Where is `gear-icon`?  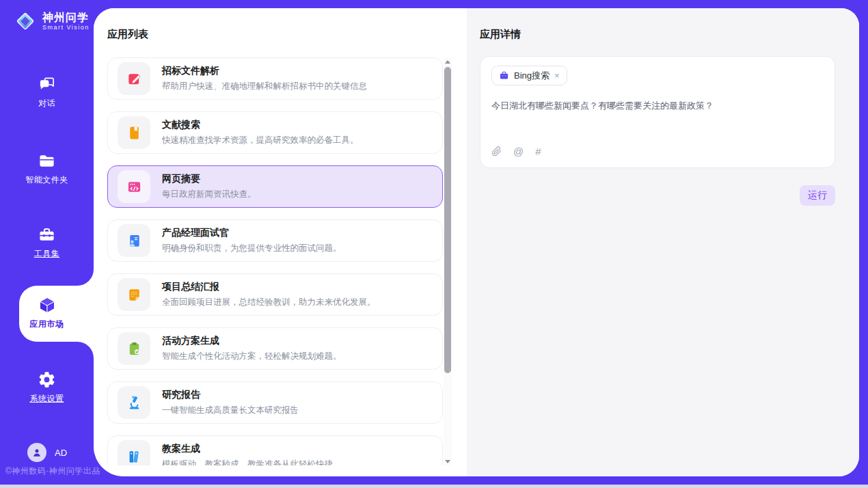
gear-icon is located at coordinates (46, 380).